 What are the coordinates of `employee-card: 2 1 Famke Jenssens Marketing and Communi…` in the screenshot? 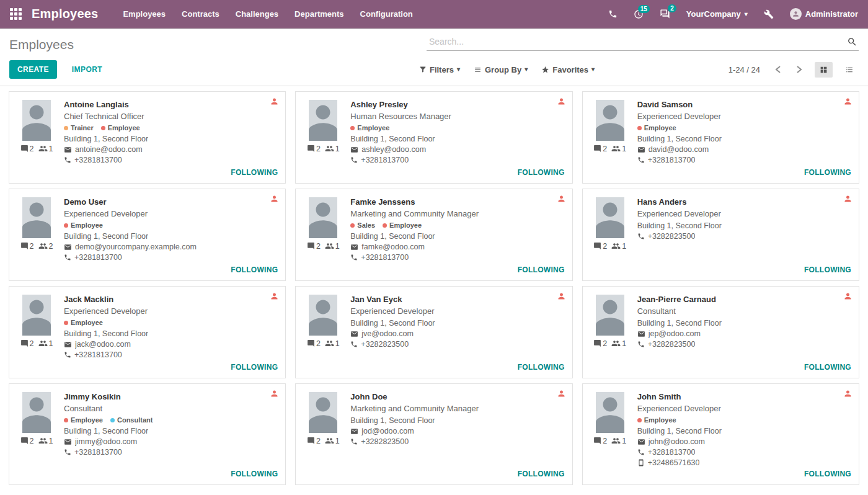 It's located at (434, 234).